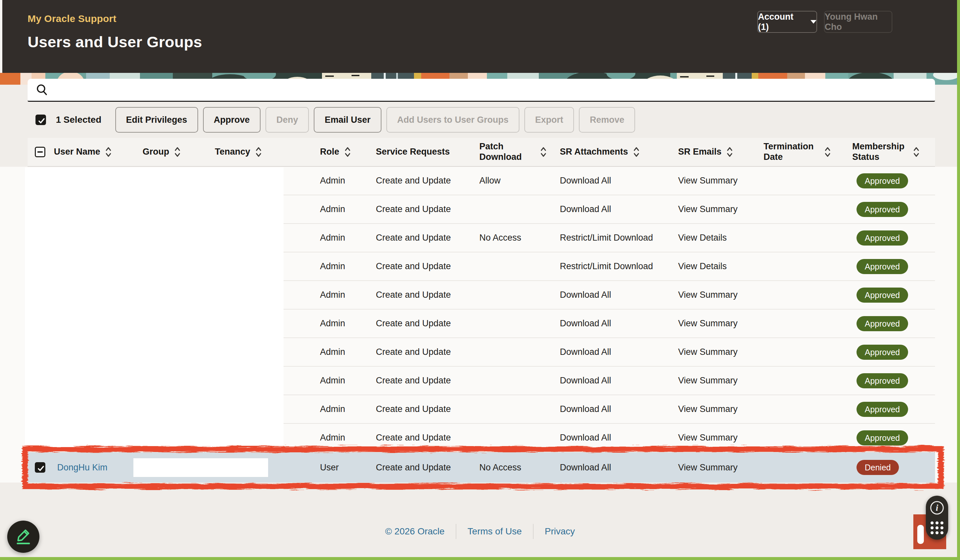  What do you see at coordinates (515, 152) in the screenshot?
I see `column-header-patch-download: Patch Download` at bounding box center [515, 152].